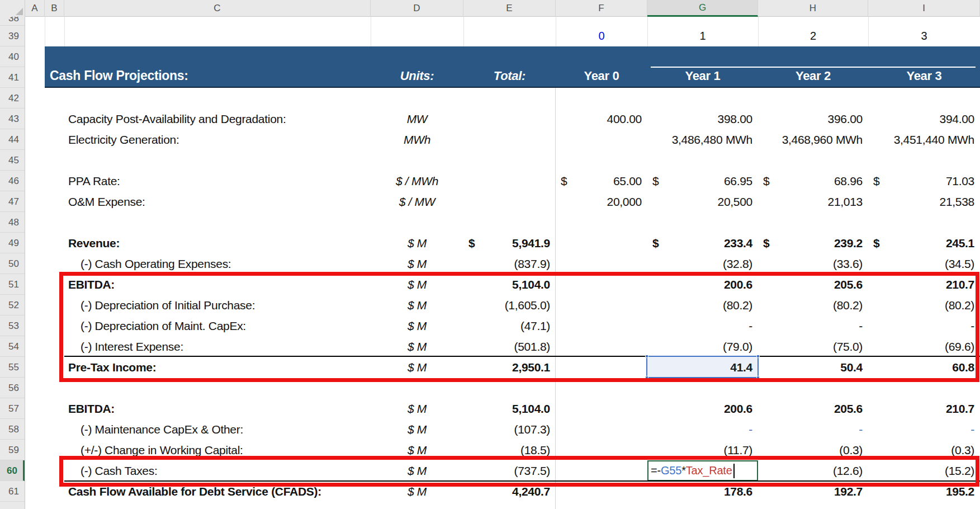 Image resolution: width=980 pixels, height=509 pixels. I want to click on row-header-59: 59, so click(12, 450).